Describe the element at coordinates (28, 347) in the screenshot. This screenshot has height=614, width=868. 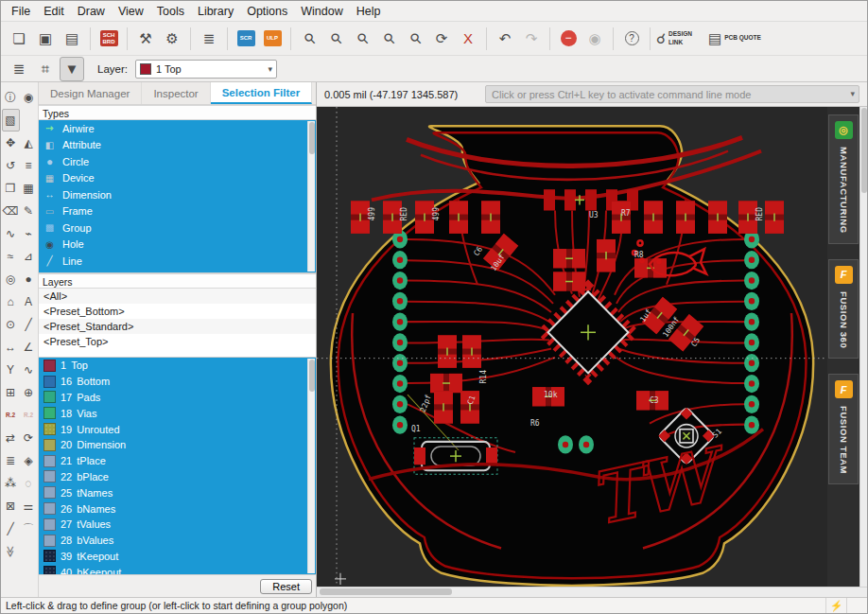
I see `miter-tool: ∠` at that location.